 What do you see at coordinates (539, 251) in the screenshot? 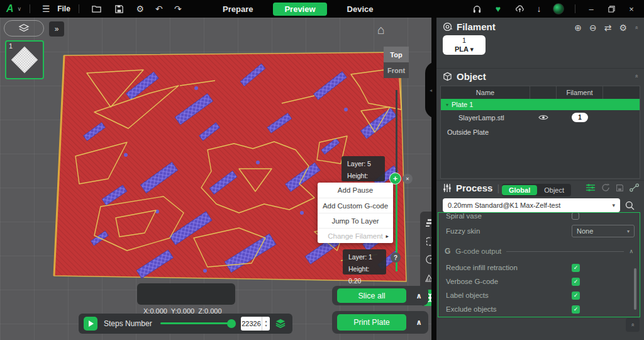
I see `section-gcode-output: G G-code output ∧` at bounding box center [539, 251].